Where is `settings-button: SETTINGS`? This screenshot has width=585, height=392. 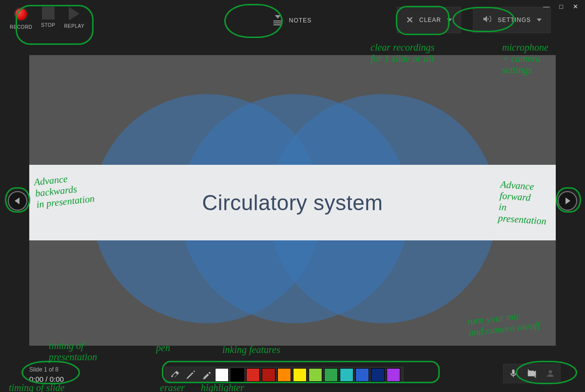 settings-button: SETTINGS is located at coordinates (512, 20).